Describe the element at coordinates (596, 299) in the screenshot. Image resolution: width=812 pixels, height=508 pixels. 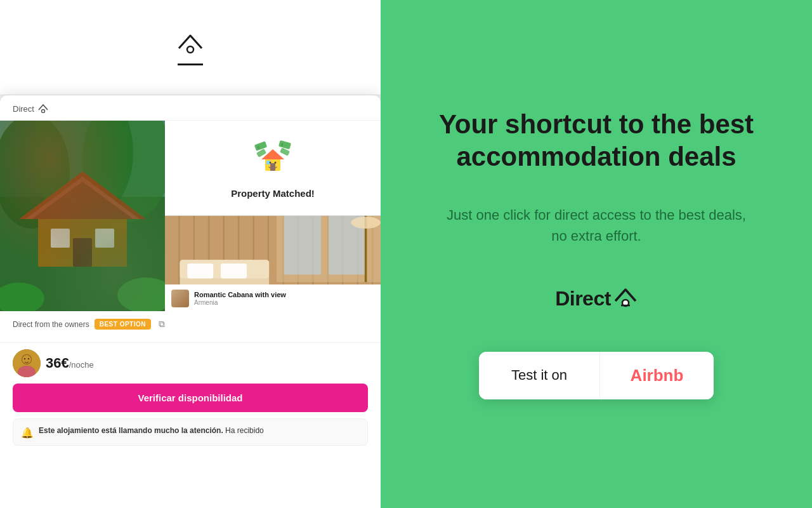
I see `brand-logo: Direct` at that location.